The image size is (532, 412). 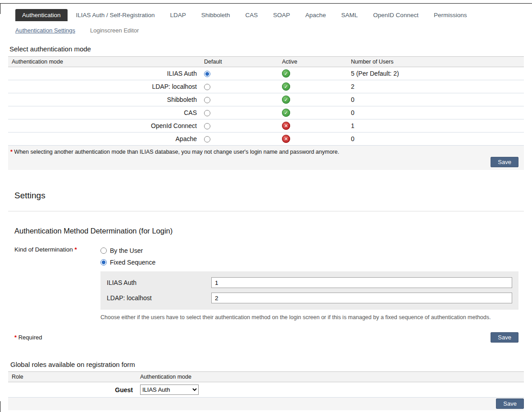 What do you see at coordinates (114, 31) in the screenshot?
I see `subtab-loginscreen-editor: Loginscreen Editor` at bounding box center [114, 31].